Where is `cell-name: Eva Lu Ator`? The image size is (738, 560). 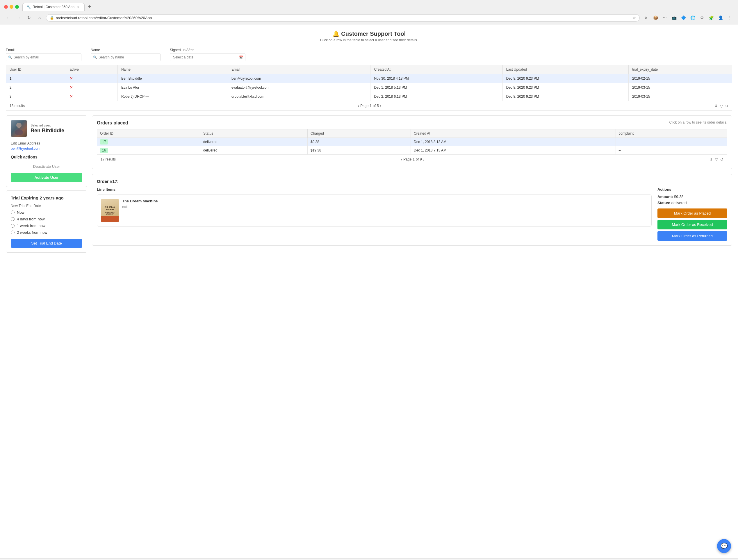
cell-name: Eva Lu Ator is located at coordinates (172, 87).